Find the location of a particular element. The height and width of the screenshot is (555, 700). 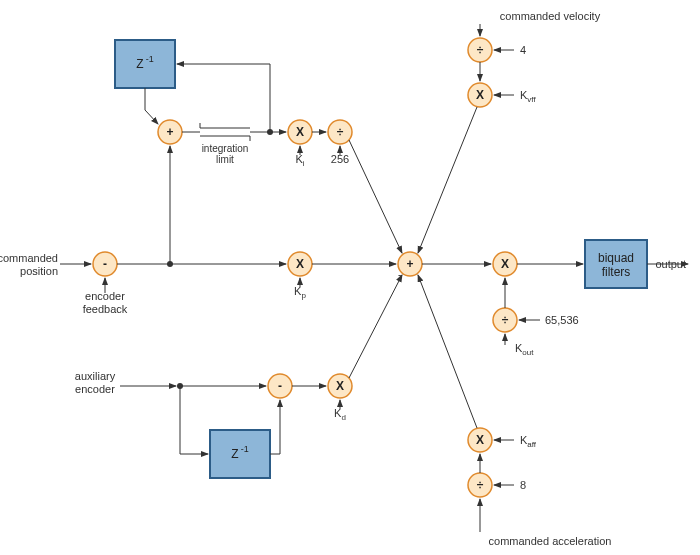

label-kout: Kout is located at coordinates (524, 350).